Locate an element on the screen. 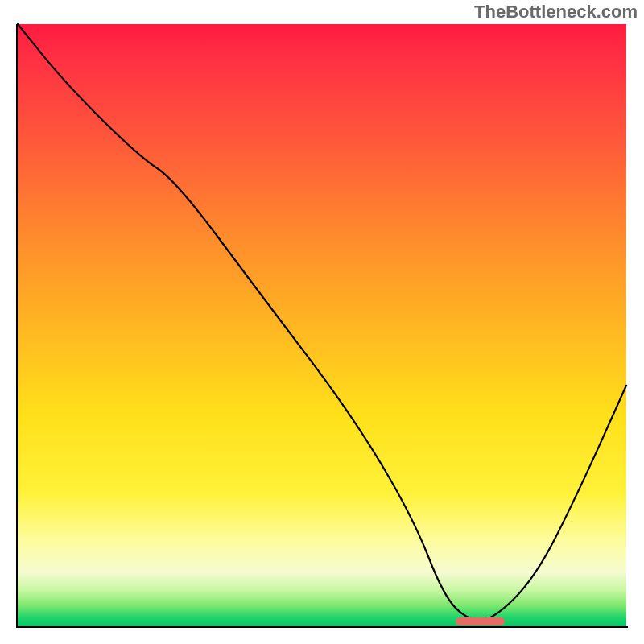 This screenshot has height=644, width=644. watermark-text: TheBottleneck.com is located at coordinates (555, 12).